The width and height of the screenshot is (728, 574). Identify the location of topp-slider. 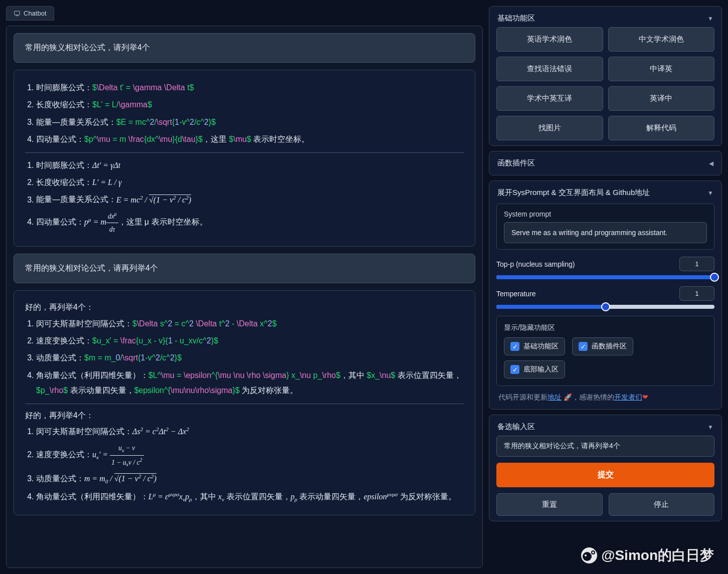
(606, 277).